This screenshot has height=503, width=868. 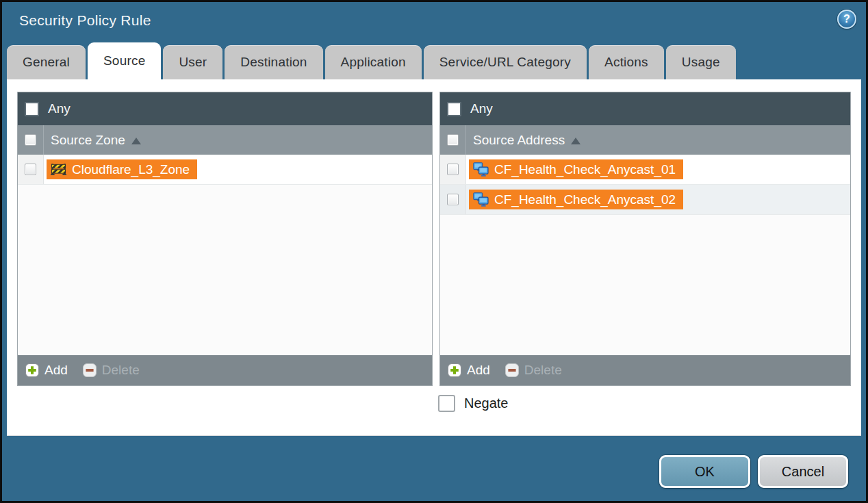 What do you see at coordinates (47, 62) in the screenshot?
I see `tab-general: General` at bounding box center [47, 62].